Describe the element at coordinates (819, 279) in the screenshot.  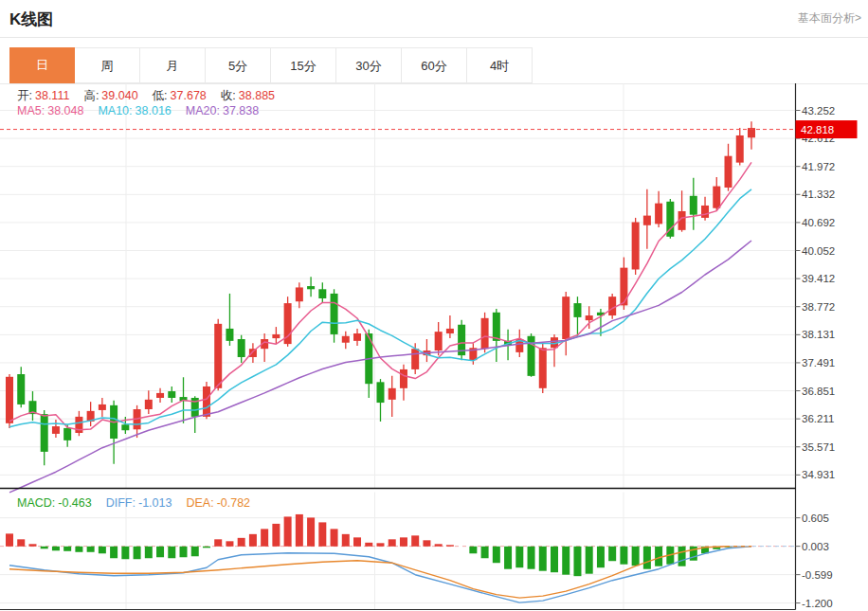
I see `axis-tick-label: 39.412` at that location.